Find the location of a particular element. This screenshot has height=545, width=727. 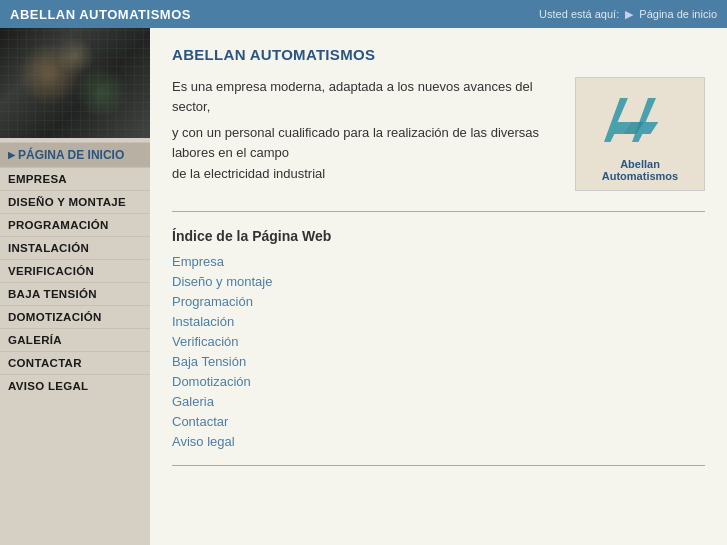

nav-items-container: EMPRESADISEÑO Y MONTAJEPROGRAMACIÓNINSTA… is located at coordinates (75, 282).